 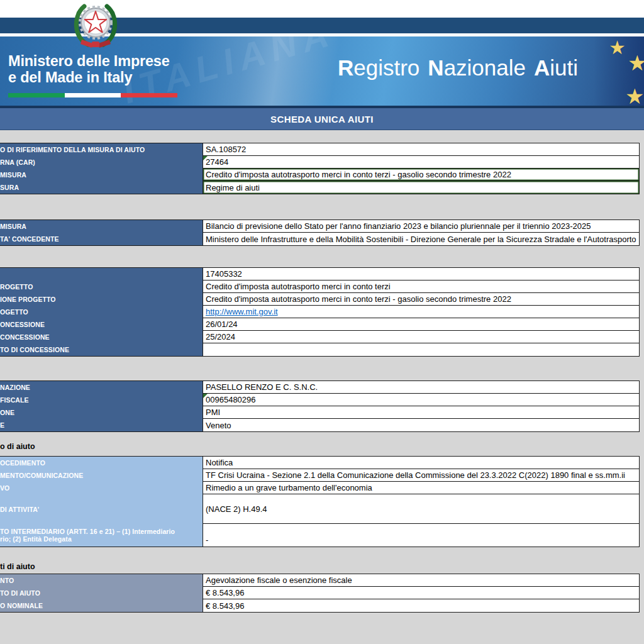 I want to click on value-atto-concessione, so click(x=421, y=350).